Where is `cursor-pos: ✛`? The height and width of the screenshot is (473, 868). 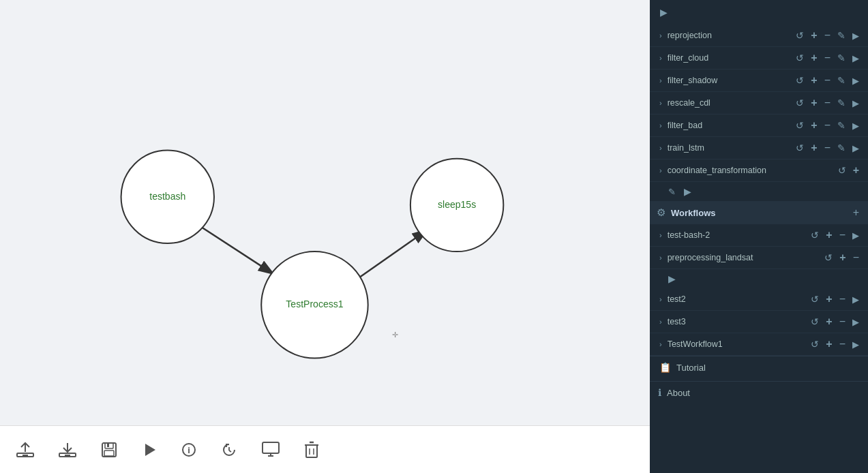
cursor-pos: ✛ is located at coordinates (395, 335).